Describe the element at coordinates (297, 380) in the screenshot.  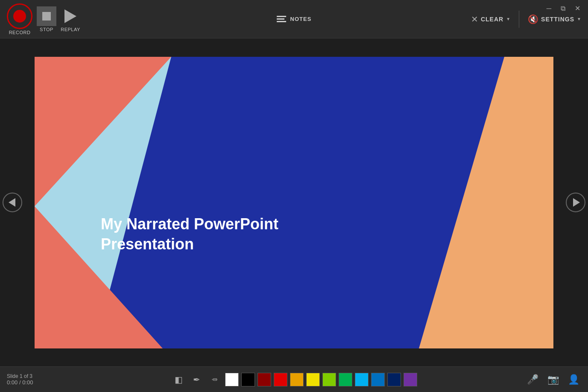
I see `color-orange` at that location.